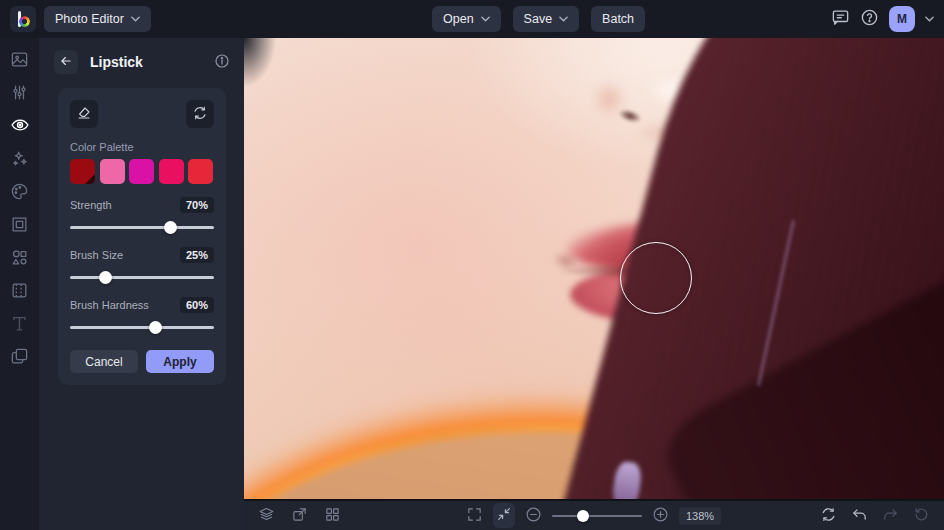  What do you see at coordinates (266, 516) in the screenshot?
I see `layers-button` at bounding box center [266, 516].